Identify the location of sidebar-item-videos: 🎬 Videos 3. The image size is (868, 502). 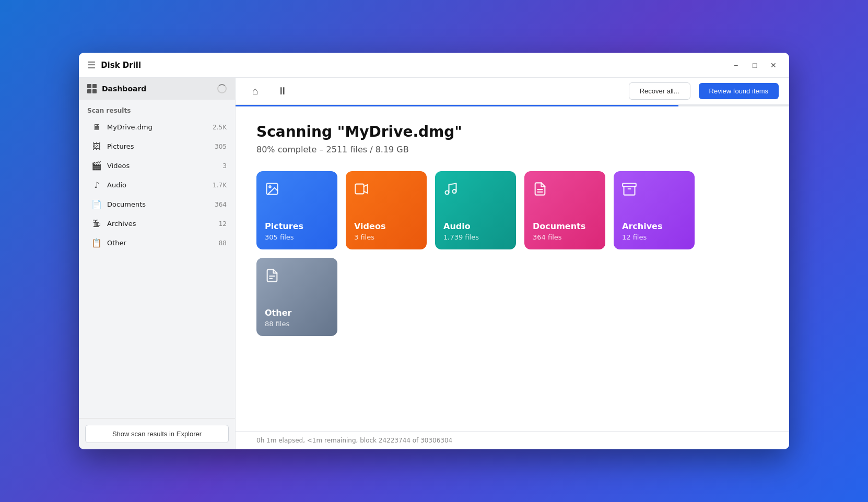
(157, 166).